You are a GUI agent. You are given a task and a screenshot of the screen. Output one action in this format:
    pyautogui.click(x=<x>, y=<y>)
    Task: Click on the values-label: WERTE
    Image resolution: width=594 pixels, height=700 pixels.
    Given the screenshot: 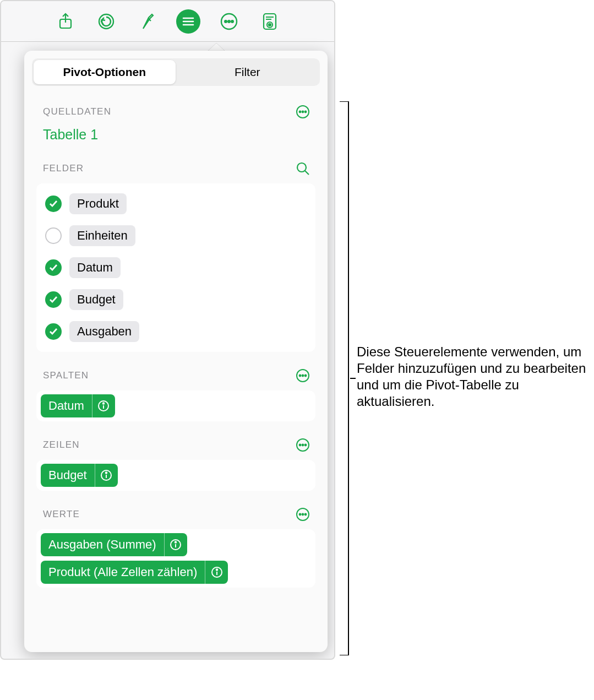 What is the action you would take?
    pyautogui.click(x=62, y=514)
    